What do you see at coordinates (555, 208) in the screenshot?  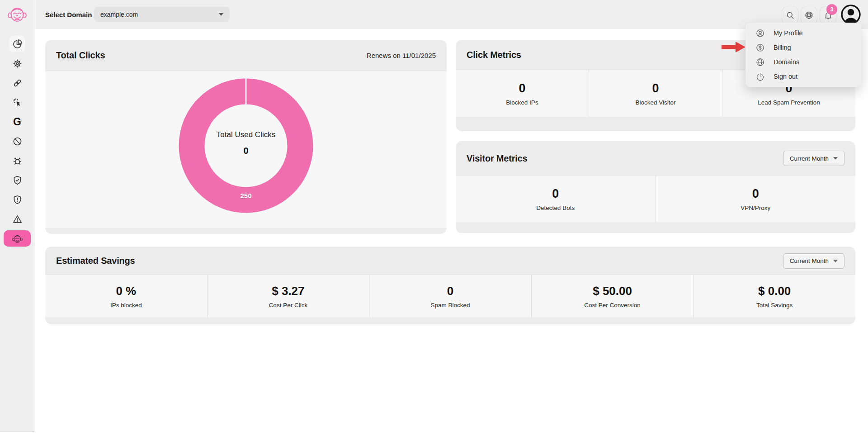 I see `metric-label: Detected Bots` at bounding box center [555, 208].